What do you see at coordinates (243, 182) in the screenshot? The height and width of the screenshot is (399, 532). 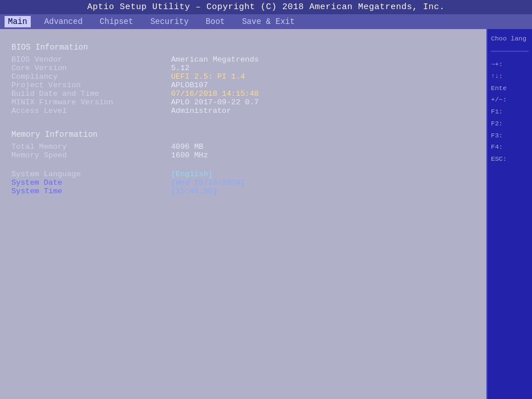 I see `system-info-rows: System Language[English]System Date[Wed …` at bounding box center [243, 182].